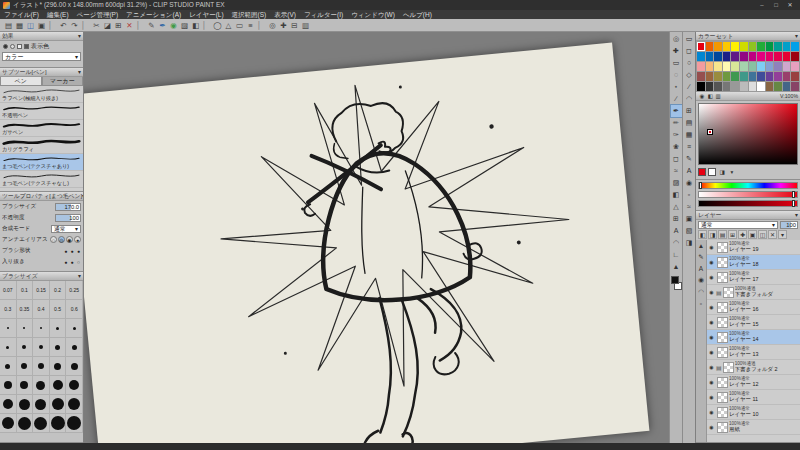  What do you see at coordinates (754, 308) in the screenshot?
I see `layer-row: ◉100%通常レイヤー 16` at bounding box center [754, 308].